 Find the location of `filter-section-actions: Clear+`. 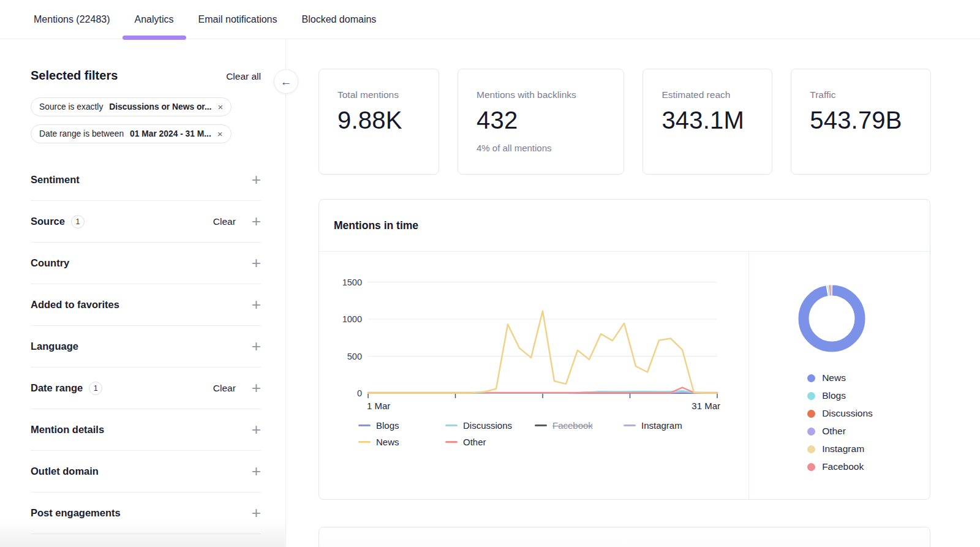

filter-section-actions: Clear+ is located at coordinates (237, 222).